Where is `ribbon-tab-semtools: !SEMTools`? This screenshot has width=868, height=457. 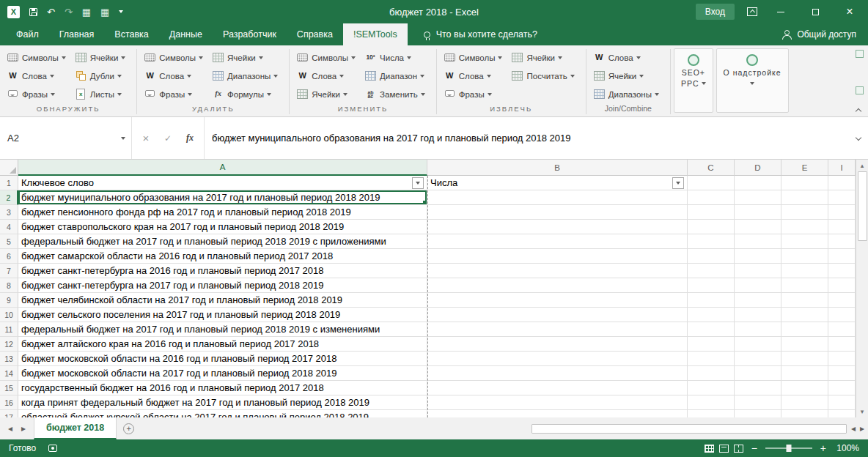 ribbon-tab-semtools: !SEMTools is located at coordinates (375, 34).